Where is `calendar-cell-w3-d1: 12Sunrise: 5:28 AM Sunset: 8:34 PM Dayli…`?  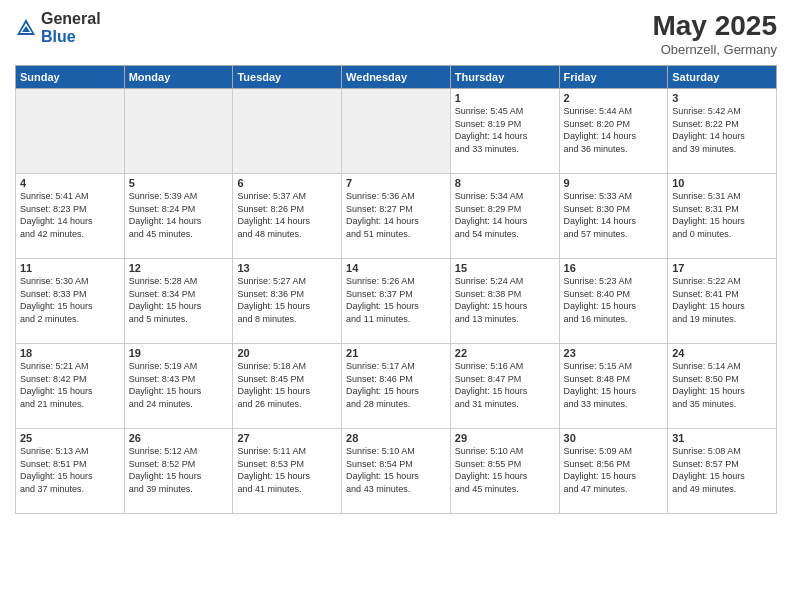
calendar-cell-w3-d1: 12Sunrise: 5:28 AM Sunset: 8:34 PM Dayli… is located at coordinates (178, 302).